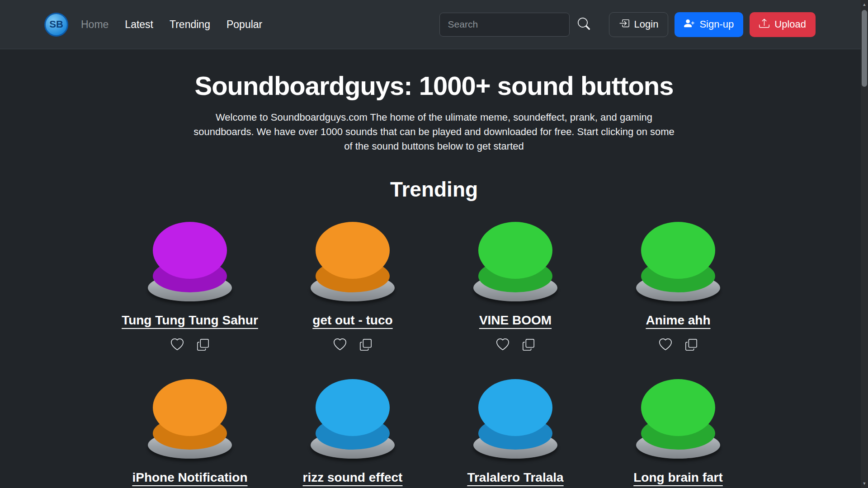 The image size is (868, 488). Describe the element at coordinates (505, 24) in the screenshot. I see `search-input` at that location.